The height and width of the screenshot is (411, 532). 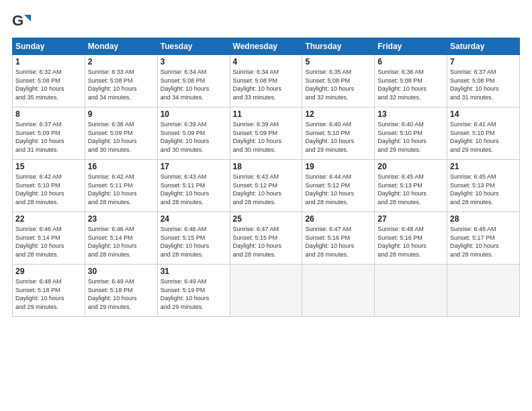 What do you see at coordinates (121, 242) in the screenshot?
I see `day-info: Sunrise: 6:46 AM Sunset: 5:14 PM Dayligh…` at bounding box center [121, 242].